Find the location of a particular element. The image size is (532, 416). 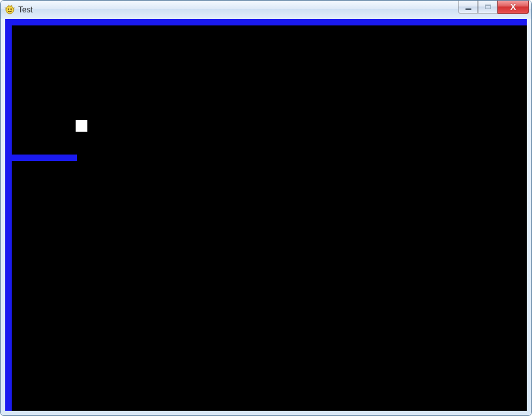

close-icon: X is located at coordinates (514, 7).